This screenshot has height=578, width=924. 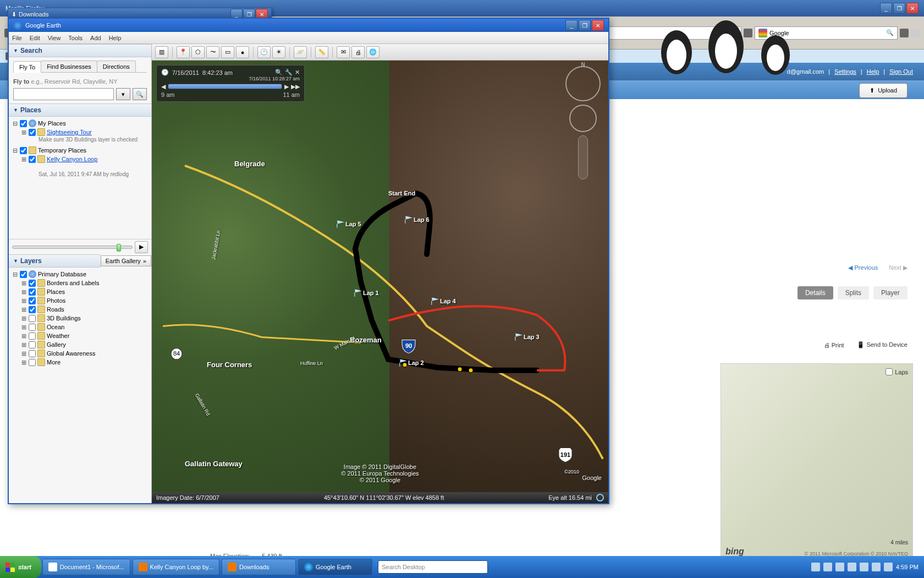 I want to click on place-four-corners: Four Corners, so click(x=229, y=364).